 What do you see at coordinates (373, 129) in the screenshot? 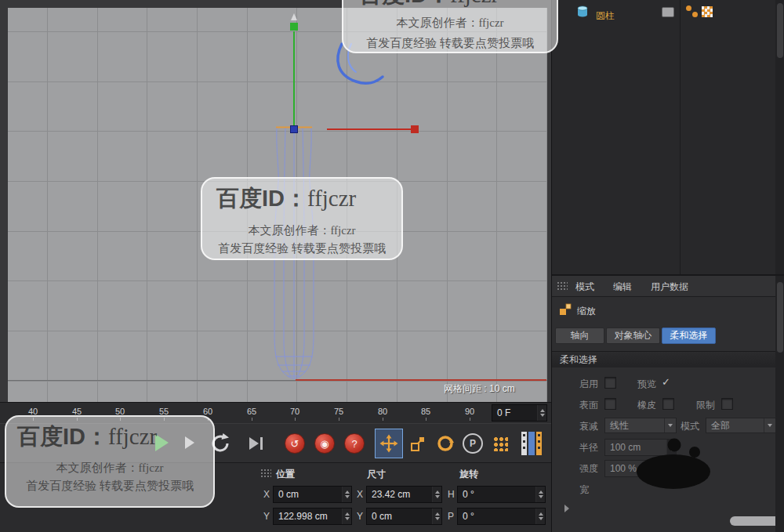
I see `scale-gizmo-x-axis` at bounding box center [373, 129].